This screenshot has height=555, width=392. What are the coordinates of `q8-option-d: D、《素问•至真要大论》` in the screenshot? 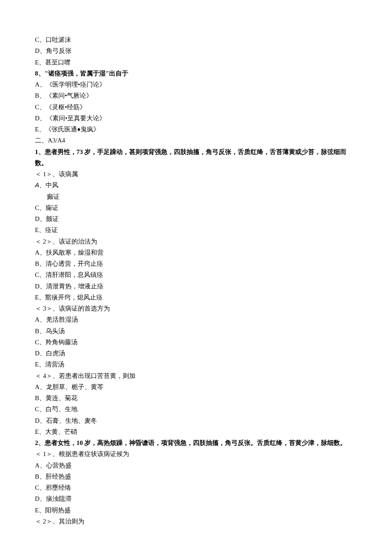 It's located at (196, 118).